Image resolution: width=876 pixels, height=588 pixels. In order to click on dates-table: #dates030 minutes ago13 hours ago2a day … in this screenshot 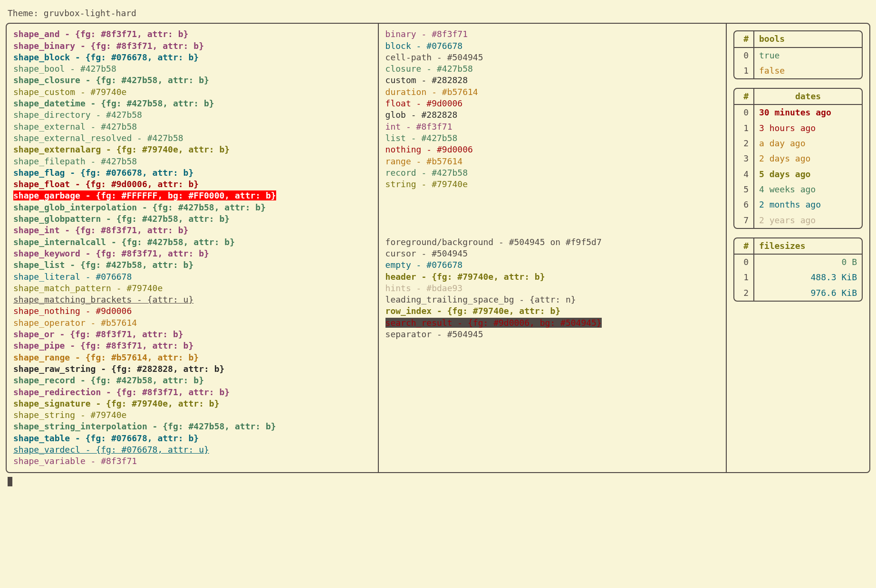, I will do `click(798, 159)`.